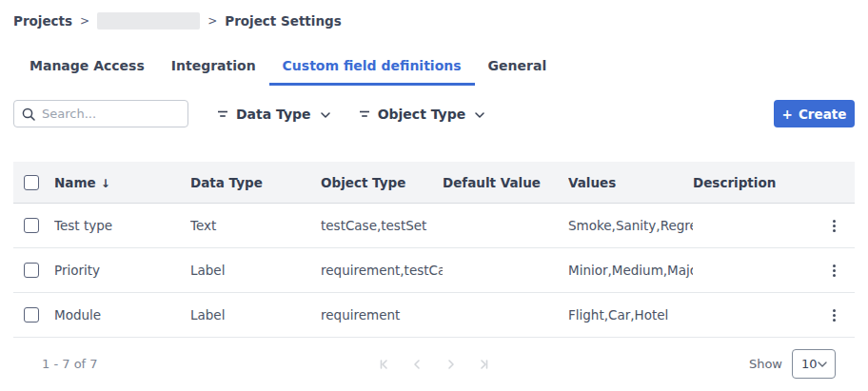  What do you see at coordinates (434, 183) in the screenshot?
I see `table-header-row: Name↓ Data Type Object Type Default Valu…` at bounding box center [434, 183].